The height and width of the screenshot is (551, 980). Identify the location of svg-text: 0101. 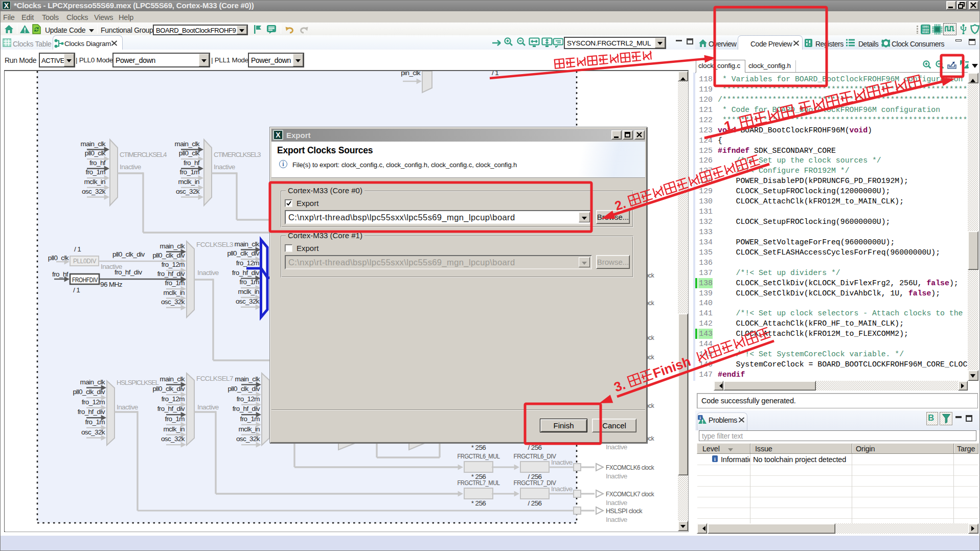
(925, 33).